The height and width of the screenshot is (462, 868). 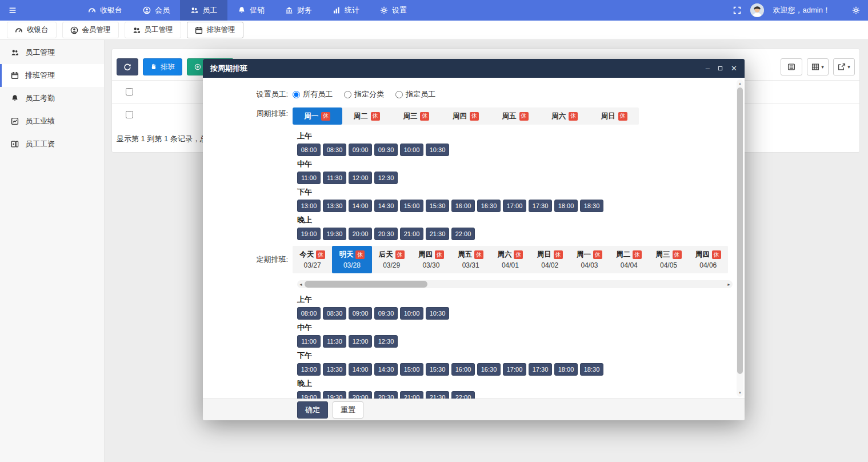 What do you see at coordinates (669, 260) in the screenshot?
I see `date-tab-9: 周三休04/05` at bounding box center [669, 260].